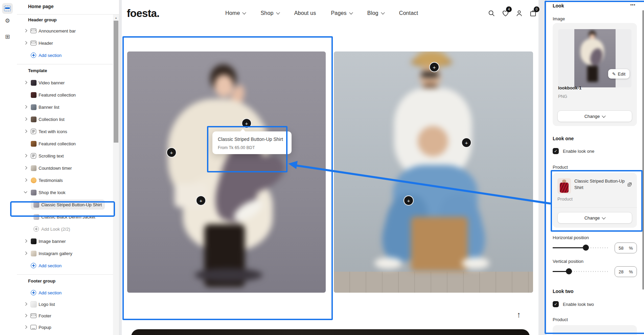  What do you see at coordinates (65, 55) in the screenshot?
I see `add-section-link-header: Add section` at bounding box center [65, 55].